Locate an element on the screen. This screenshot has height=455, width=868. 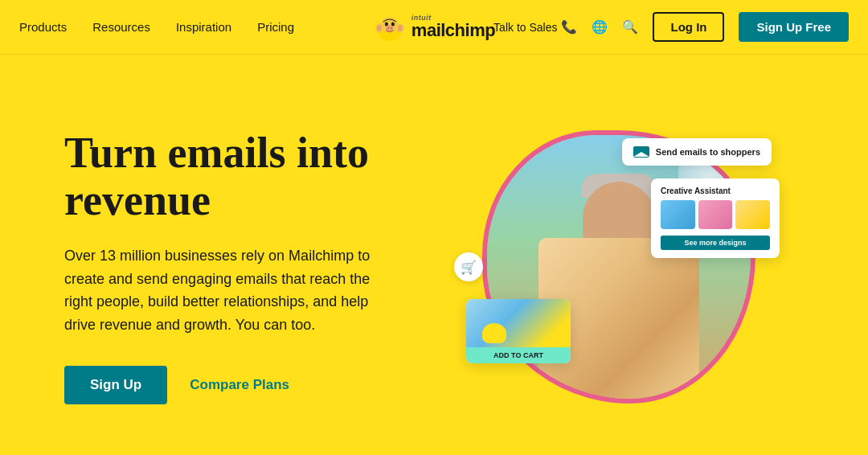
hero-buttons: Sign Up Compare Plans is located at coordinates (249, 385).